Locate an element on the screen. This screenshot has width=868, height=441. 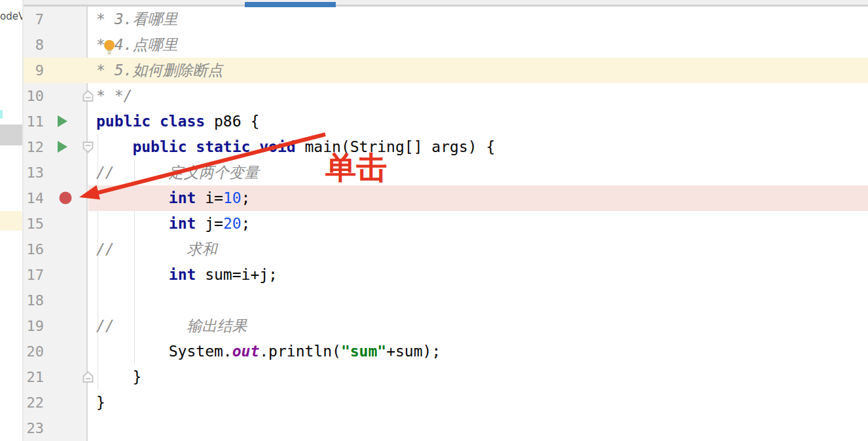
line-number: 12 is located at coordinates (34, 147).